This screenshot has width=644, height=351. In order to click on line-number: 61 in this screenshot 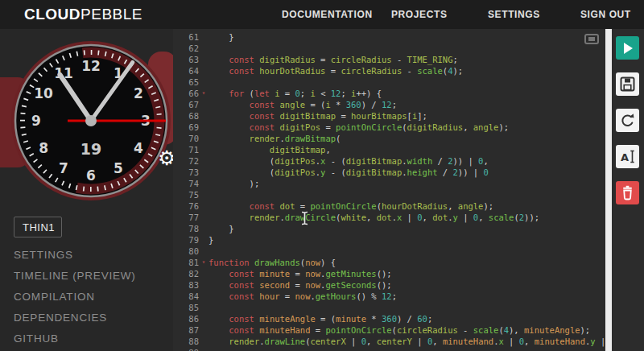, I will do `click(186, 37)`.